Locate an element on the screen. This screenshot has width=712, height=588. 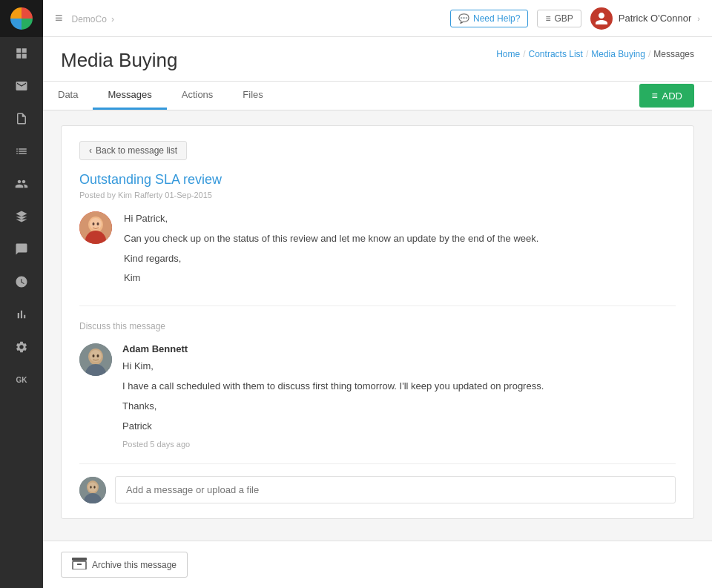
topbar-right: 💬 Need Help? ≡ GBP Patrick O'Connor › is located at coordinates (576, 19).